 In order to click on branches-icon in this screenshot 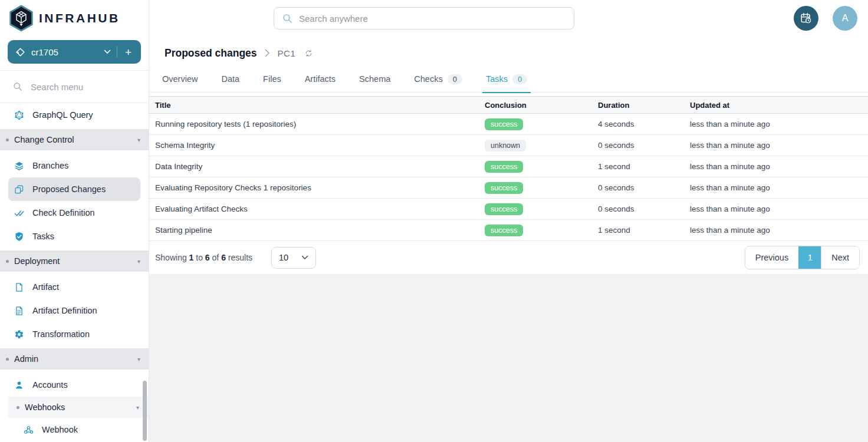, I will do `click(19, 166)`.